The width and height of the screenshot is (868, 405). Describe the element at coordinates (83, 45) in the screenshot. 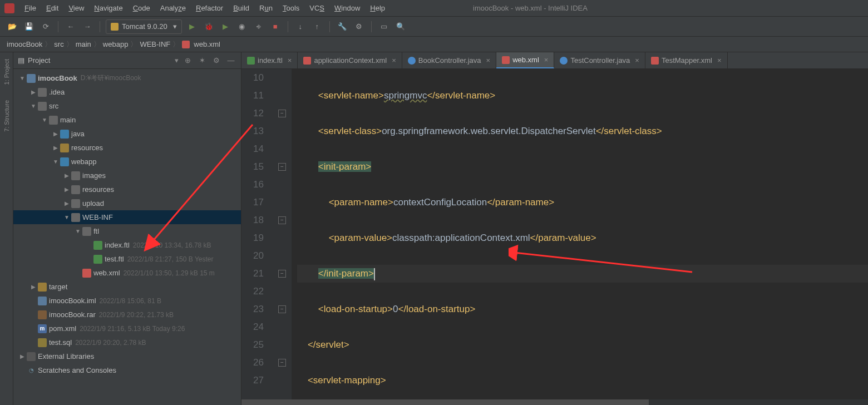

I see `breadcrumb-item: main` at that location.